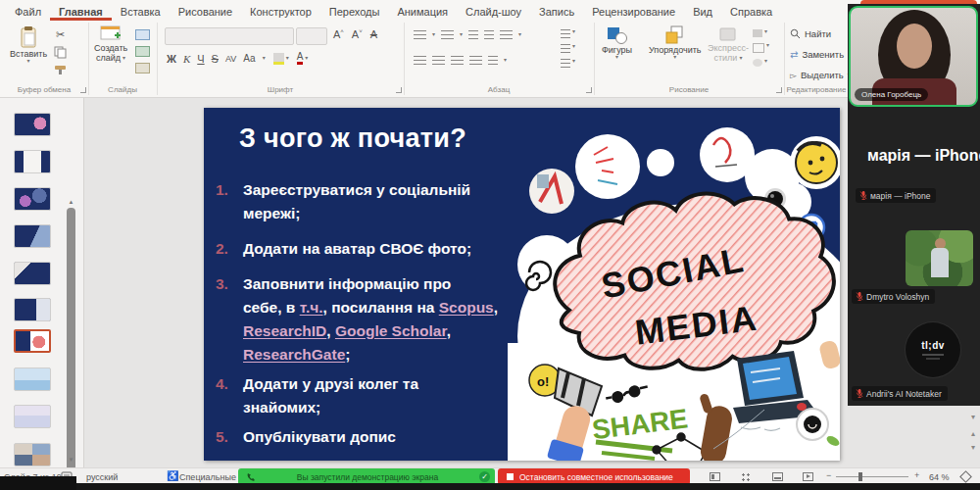  What do you see at coordinates (751, 12) in the screenshot?
I see `tab-help: Справка` at bounding box center [751, 12].